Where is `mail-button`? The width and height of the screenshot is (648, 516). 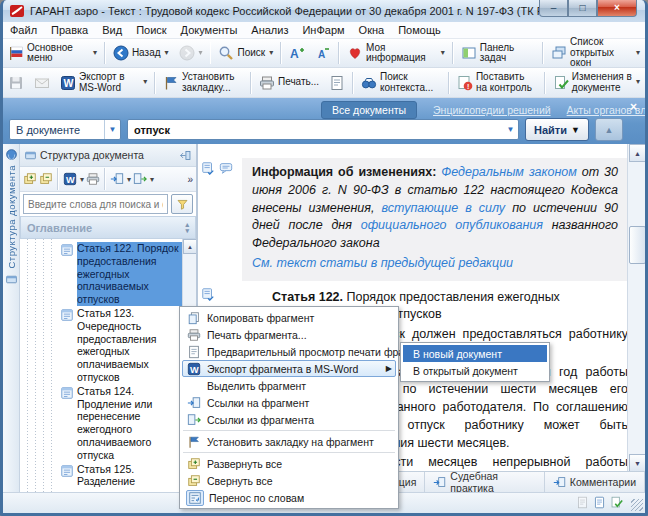
mail-button is located at coordinates (42, 83).